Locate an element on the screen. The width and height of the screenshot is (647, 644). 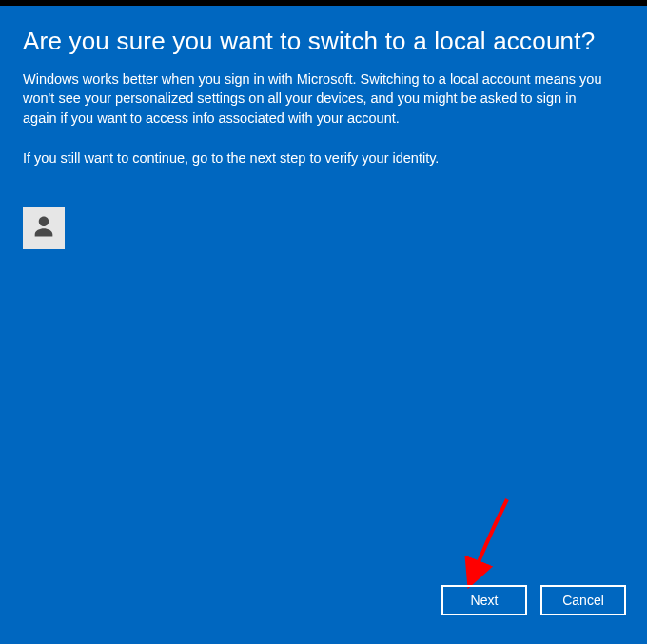
annotation-arrow is located at coordinates (493, 547).